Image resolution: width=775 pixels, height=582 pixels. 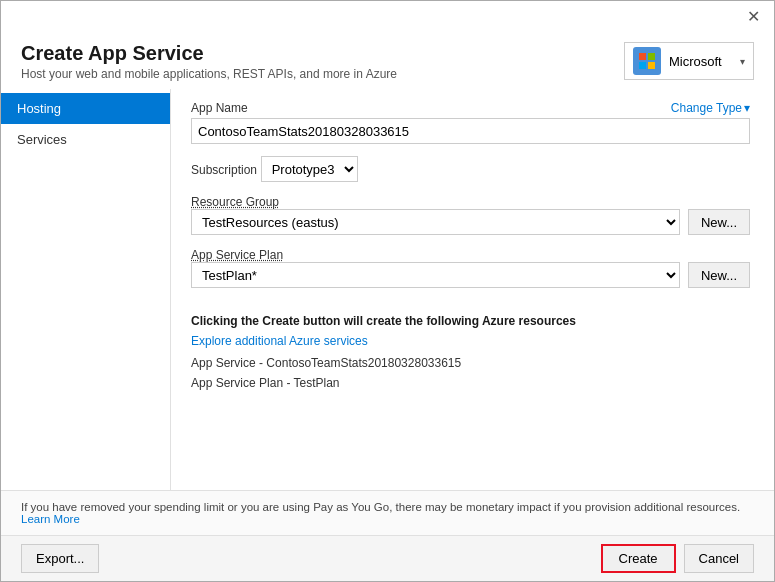 I want to click on cancel-button: Cancel, so click(x=719, y=558).